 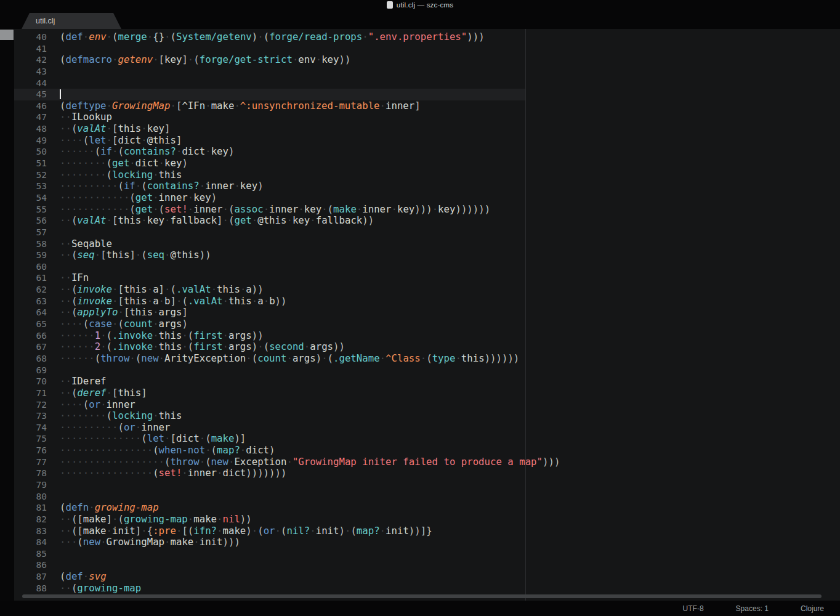 What do you see at coordinates (37, 95) in the screenshot?
I see `line-number: 45` at bounding box center [37, 95].